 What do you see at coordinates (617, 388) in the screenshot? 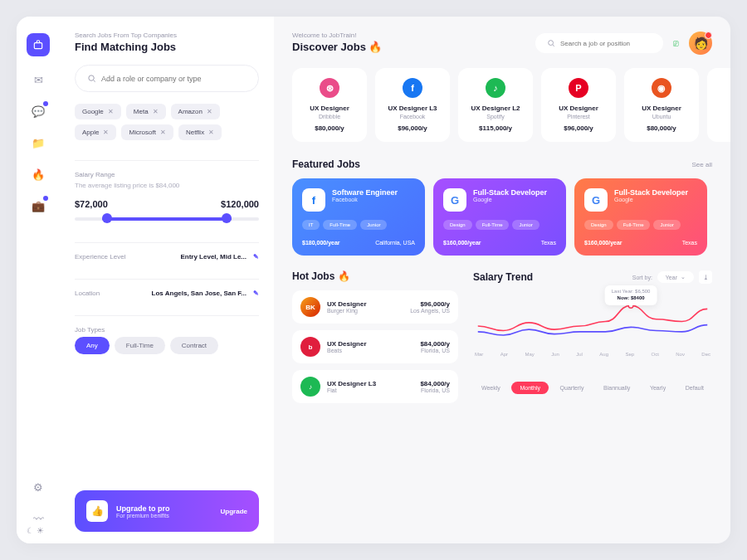
I see `period-option: Biannually` at bounding box center [617, 388].